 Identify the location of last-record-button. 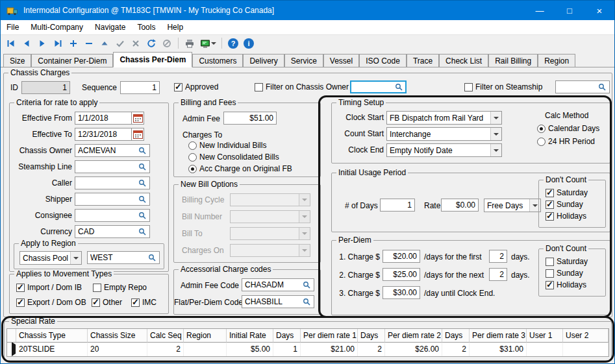
(58, 43).